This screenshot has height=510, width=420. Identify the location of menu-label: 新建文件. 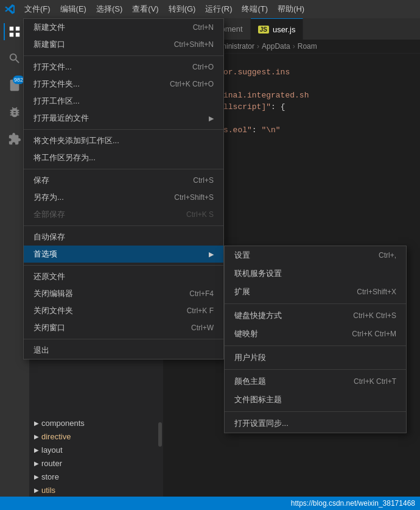
(49, 27).